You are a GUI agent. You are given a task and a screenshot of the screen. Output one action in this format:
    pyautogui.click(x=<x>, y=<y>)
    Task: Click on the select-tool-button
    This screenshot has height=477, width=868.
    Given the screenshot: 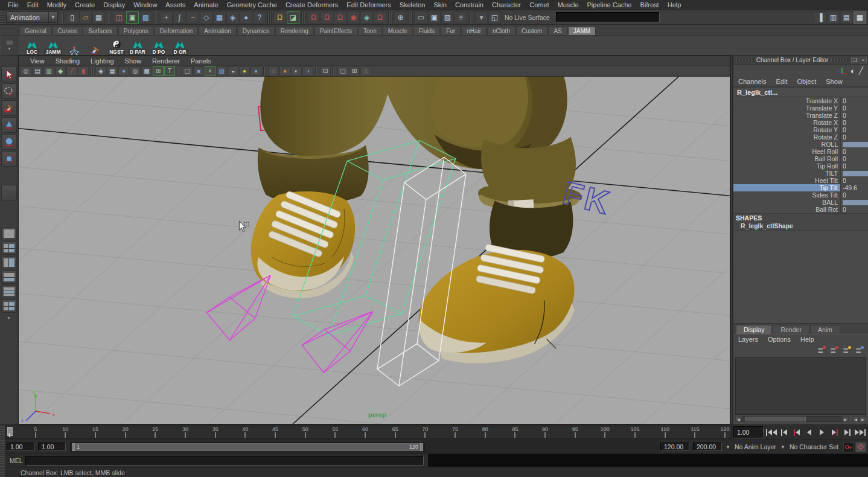 What is the action you would take?
    pyautogui.click(x=9, y=74)
    